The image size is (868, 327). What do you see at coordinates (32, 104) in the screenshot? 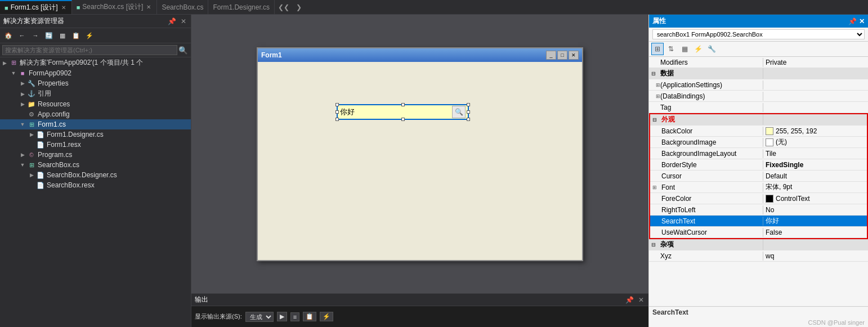
I see `resources-folder-icon: 📁` at bounding box center [32, 104].